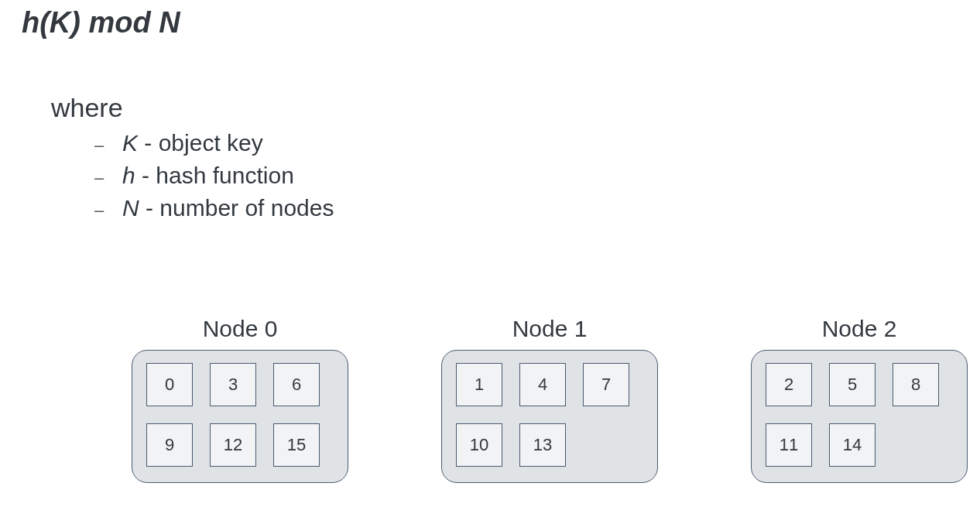  Describe the element at coordinates (240, 416) in the screenshot. I see `node-box: 0 3 6 9 12 15` at that location.